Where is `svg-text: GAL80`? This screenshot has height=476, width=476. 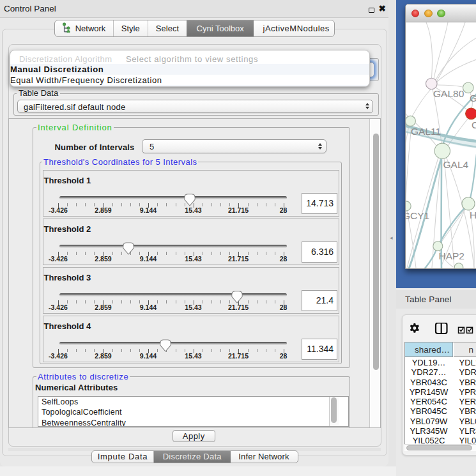 svg-text: GAL80 is located at coordinates (449, 93).